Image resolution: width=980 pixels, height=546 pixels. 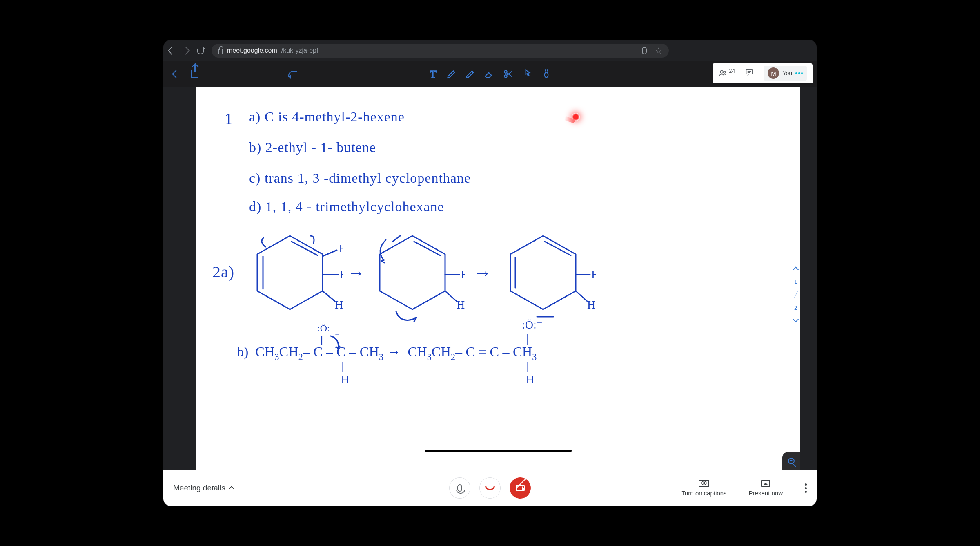 What do you see at coordinates (796, 282) in the screenshot?
I see `page-current: 1` at bounding box center [796, 282].